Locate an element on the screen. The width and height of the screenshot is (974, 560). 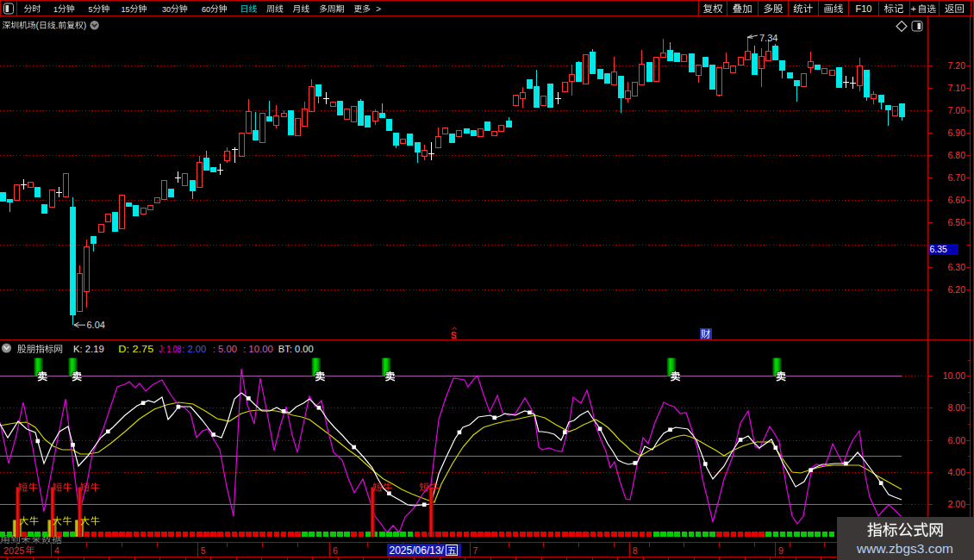
svg-text: 8.00 is located at coordinates (957, 408).